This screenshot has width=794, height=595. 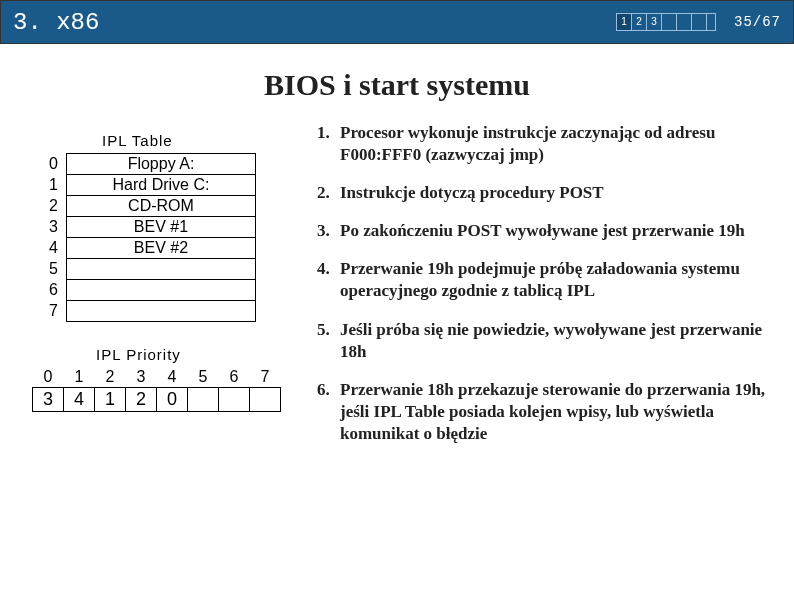 I want to click on col-index: 2, so click(x=110, y=378).